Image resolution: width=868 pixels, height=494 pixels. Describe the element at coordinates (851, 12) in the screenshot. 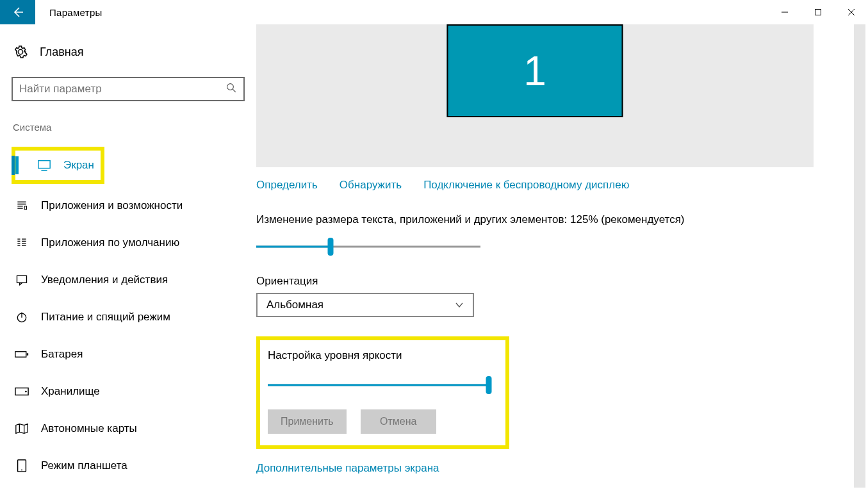

I see `close-icon` at that location.